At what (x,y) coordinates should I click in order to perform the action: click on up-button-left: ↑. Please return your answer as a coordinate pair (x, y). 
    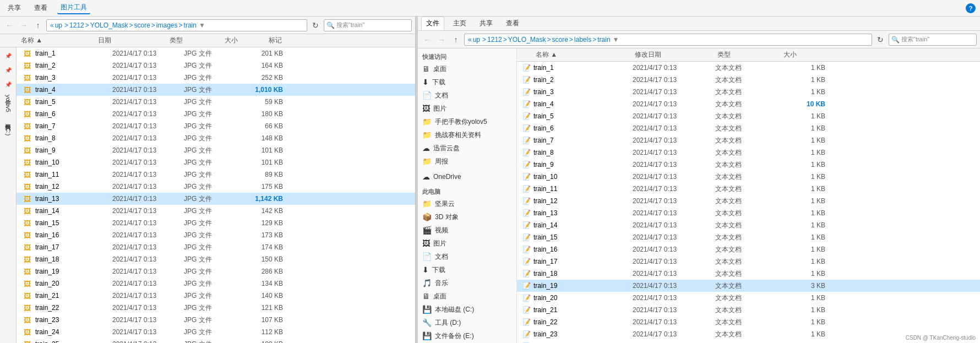
    Looking at the image, I should click on (38, 25).